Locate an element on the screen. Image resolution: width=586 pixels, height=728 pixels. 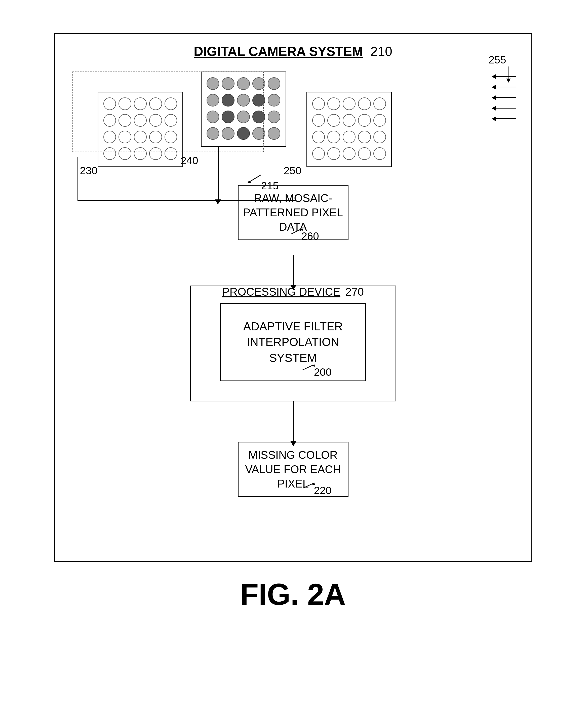
l-connector-v1 is located at coordinates (78, 178).